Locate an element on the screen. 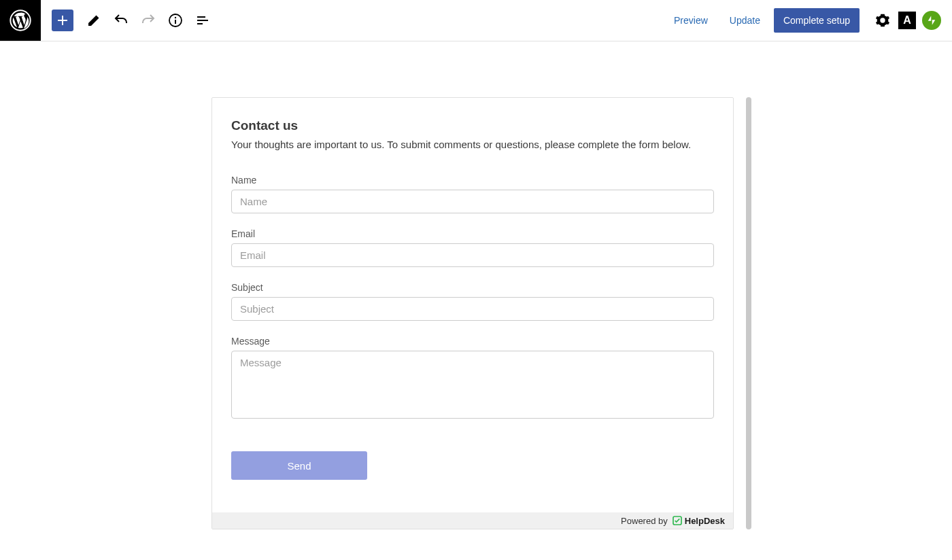 Image resolution: width=952 pixels, height=560 pixels. helpdesk-logo: HelpDesk is located at coordinates (698, 521).